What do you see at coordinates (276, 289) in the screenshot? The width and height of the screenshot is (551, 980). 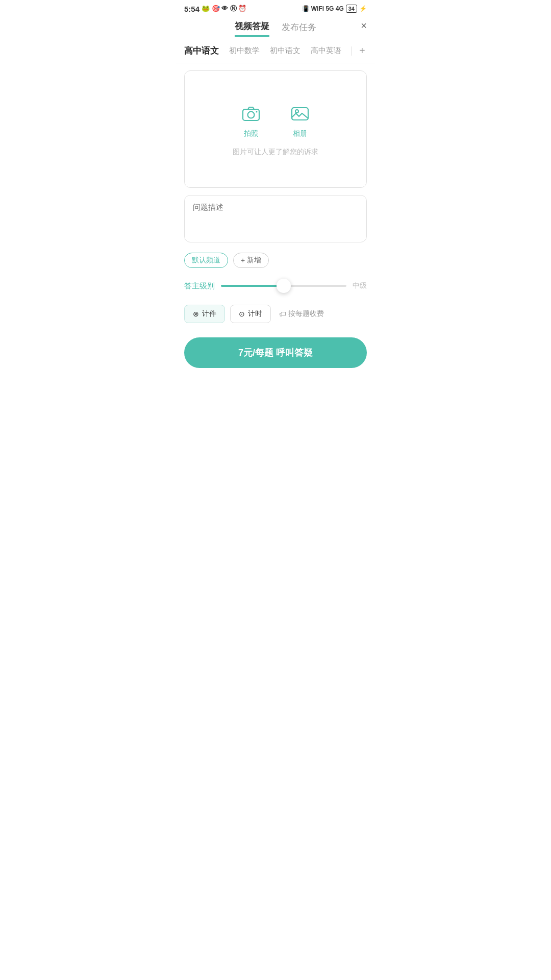 I see `level-row: 答主级别 中级` at bounding box center [276, 289].